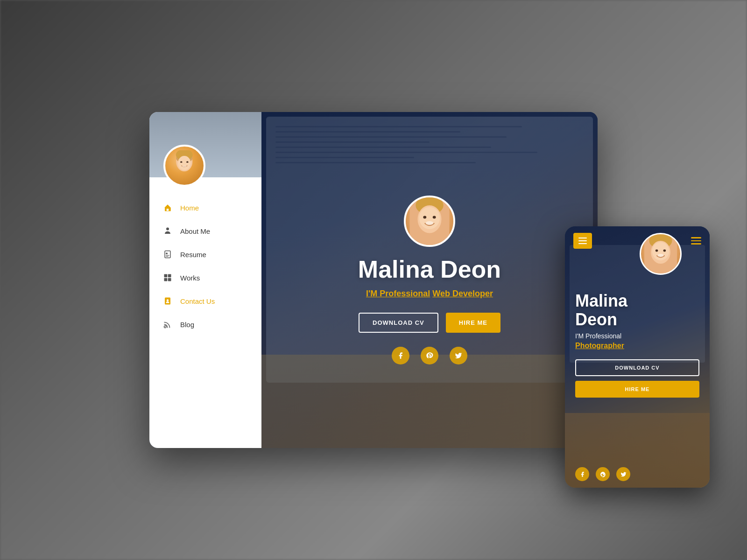 The height and width of the screenshot is (560, 747). What do you see at coordinates (430, 356) in the screenshot?
I see `social-icons` at bounding box center [430, 356].